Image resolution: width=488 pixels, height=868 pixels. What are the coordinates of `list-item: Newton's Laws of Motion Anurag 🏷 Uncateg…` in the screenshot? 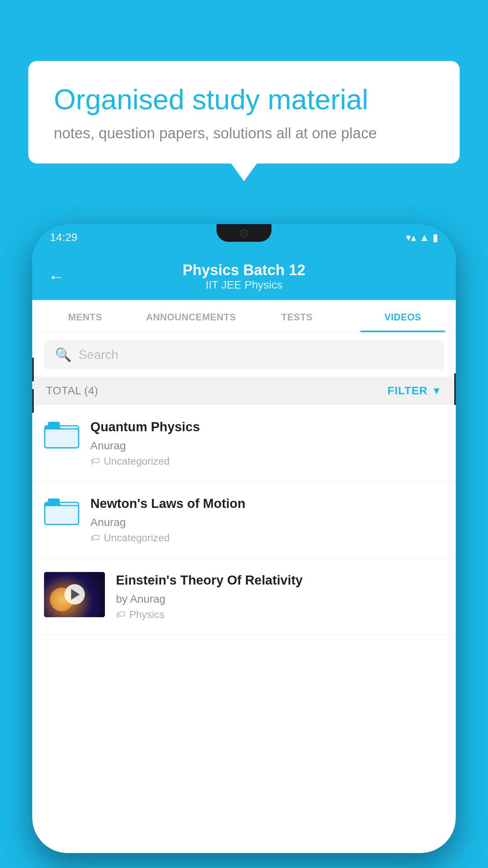 It's located at (244, 520).